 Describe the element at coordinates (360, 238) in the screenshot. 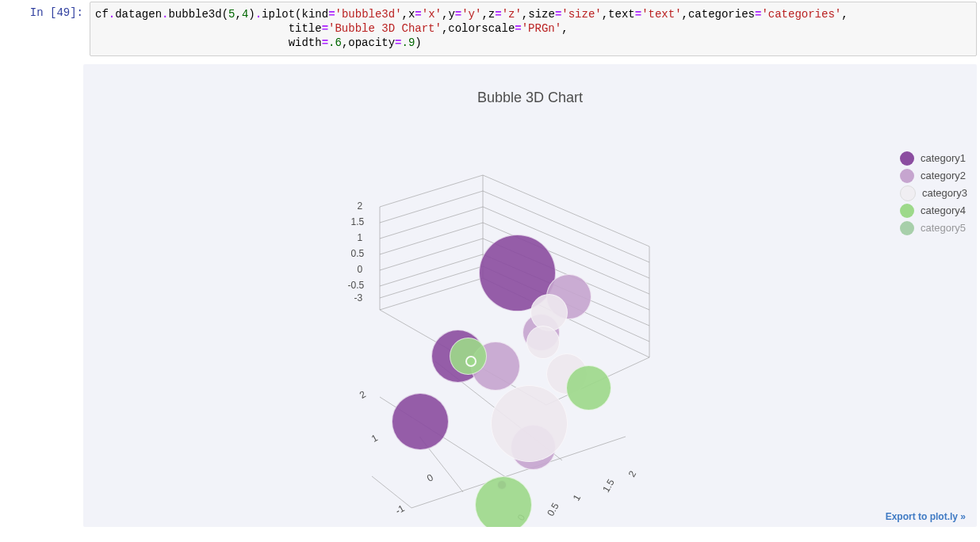

I see `axis-tick-z: 1` at that location.